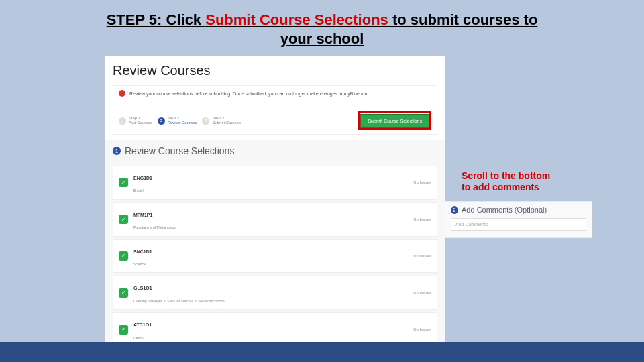  Describe the element at coordinates (142, 324) in the screenshot. I see `course-code: ATC1O1` at that location.